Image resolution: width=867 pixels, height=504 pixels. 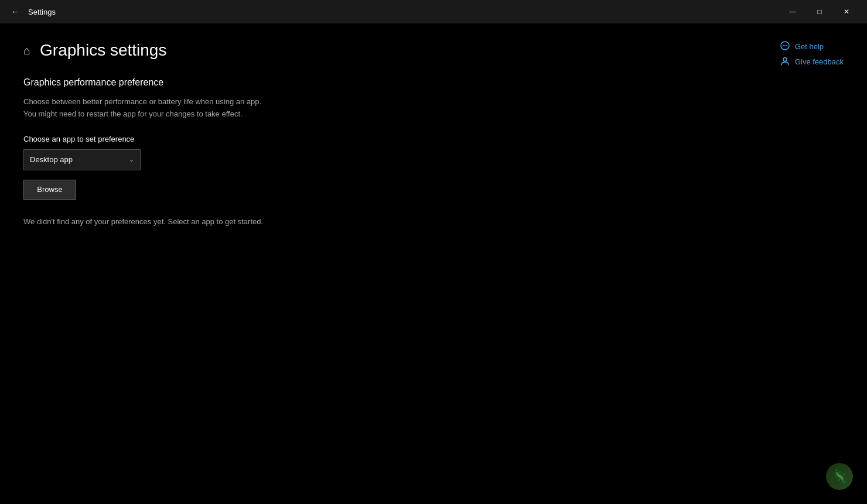 I want to click on page-title: Graphics settings, so click(x=103, y=50).